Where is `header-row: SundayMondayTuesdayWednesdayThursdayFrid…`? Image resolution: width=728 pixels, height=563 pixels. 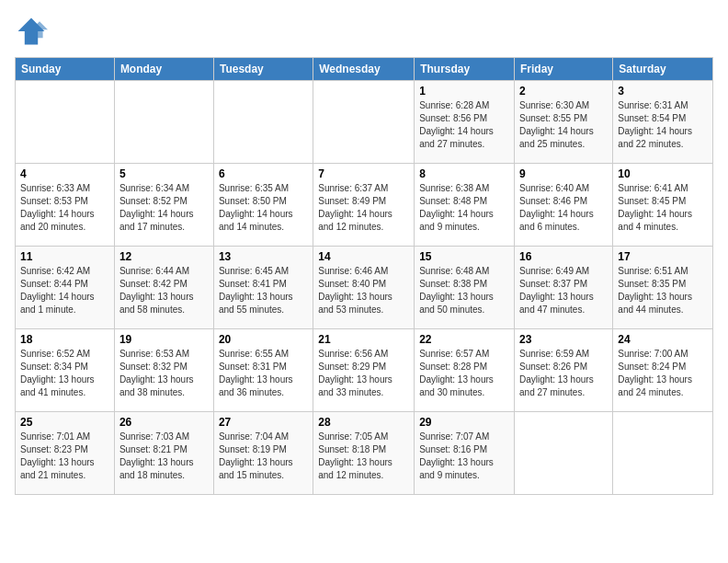
header-row: SundayMondayTuesdayWednesdayThursdayFrid… is located at coordinates (364, 70).